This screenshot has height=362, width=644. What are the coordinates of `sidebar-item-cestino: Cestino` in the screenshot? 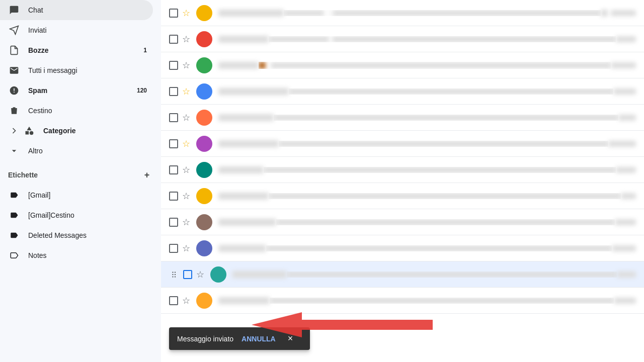 It's located at (76, 111).